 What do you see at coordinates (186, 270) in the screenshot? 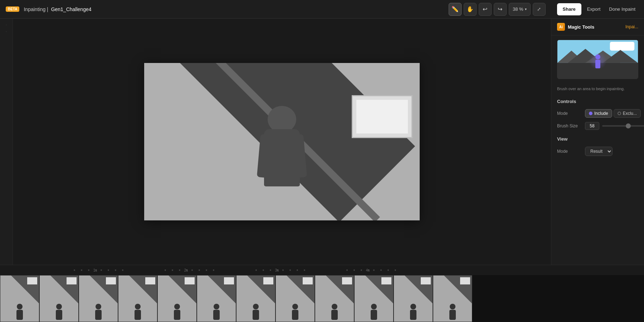
I see `ruler-time-label: 2s` at bounding box center [186, 270].